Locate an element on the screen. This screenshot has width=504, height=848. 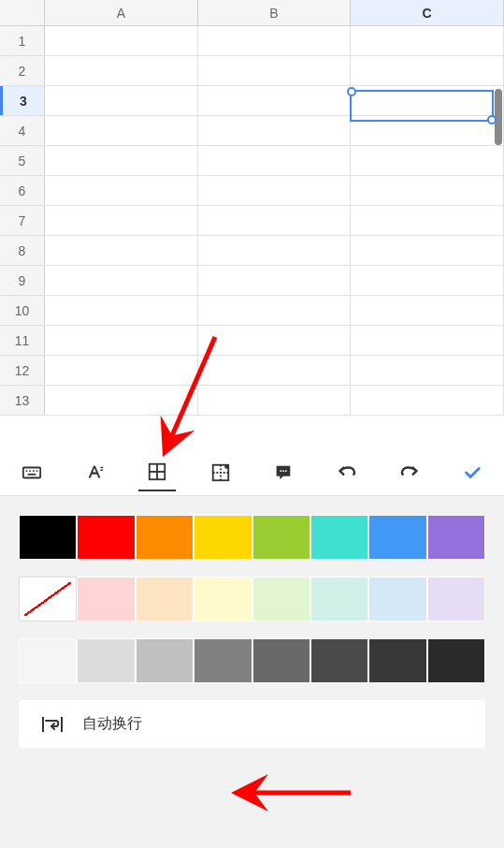
cell-C7 is located at coordinates (427, 221).